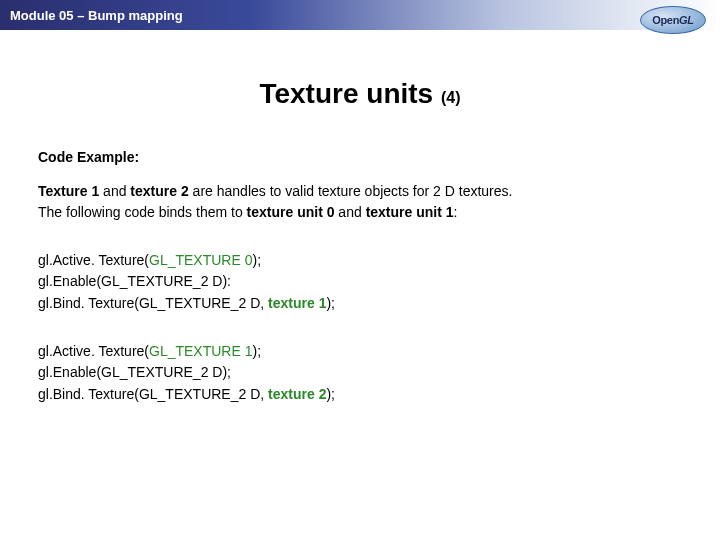 This screenshot has width=720, height=540. Describe the element at coordinates (297, 303) in the screenshot. I see `cb1-l3b: texture 1` at that location.